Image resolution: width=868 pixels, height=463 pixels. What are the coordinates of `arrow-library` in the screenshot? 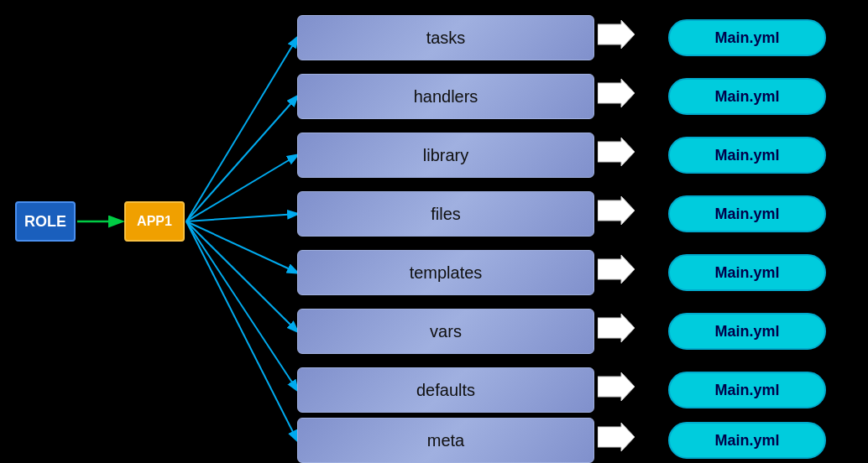 It's located at (616, 152).